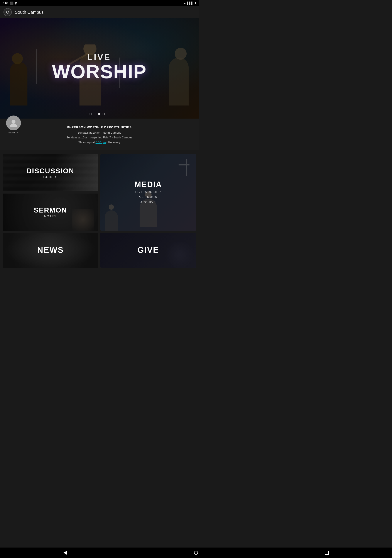 The width and height of the screenshot is (392, 558). Describe the element at coordinates (14, 133) in the screenshot. I see `sign-in-label: SIGN IN` at that location.